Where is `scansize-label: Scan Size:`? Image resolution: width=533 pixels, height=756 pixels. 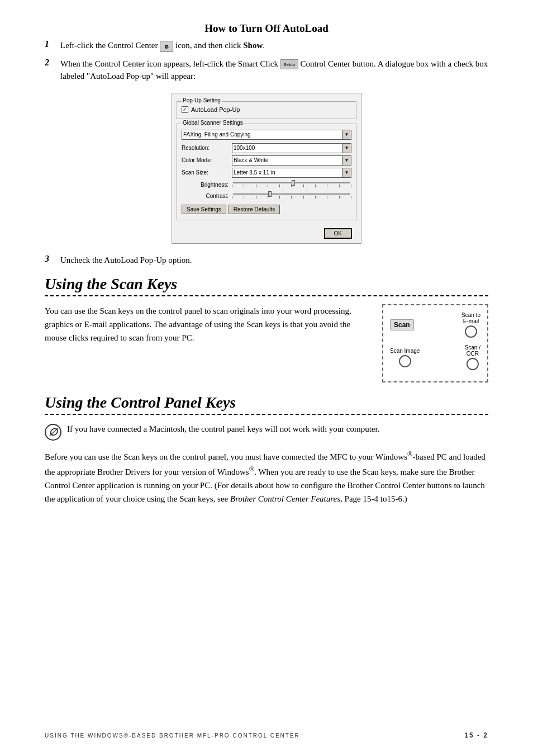
scansize-label: Scan Size: is located at coordinates (207, 172).